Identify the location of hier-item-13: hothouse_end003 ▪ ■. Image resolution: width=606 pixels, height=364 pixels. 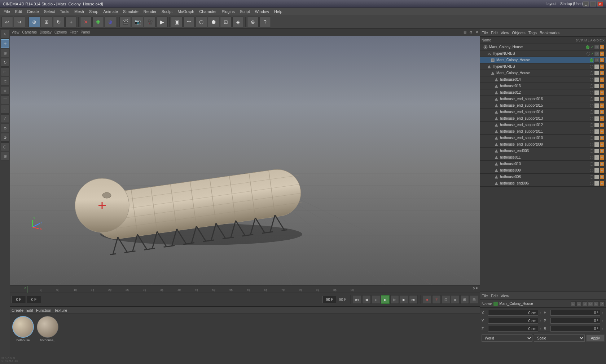
(543, 151).